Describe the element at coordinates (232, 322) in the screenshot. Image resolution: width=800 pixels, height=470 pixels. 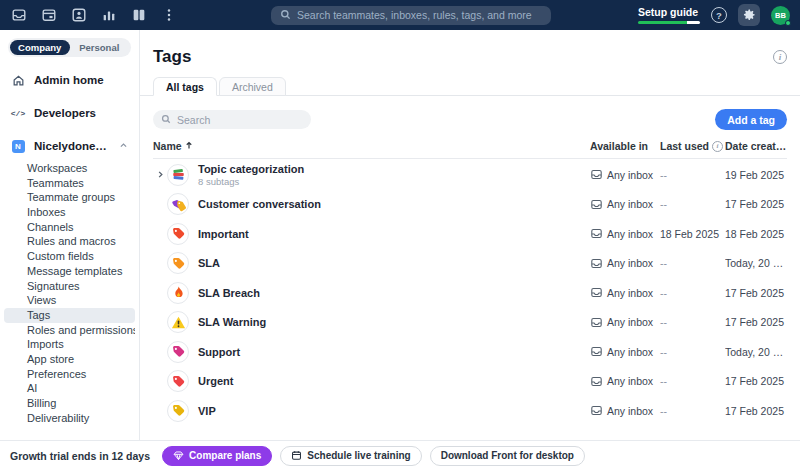
I see `tag-name: SLA Warning` at that location.